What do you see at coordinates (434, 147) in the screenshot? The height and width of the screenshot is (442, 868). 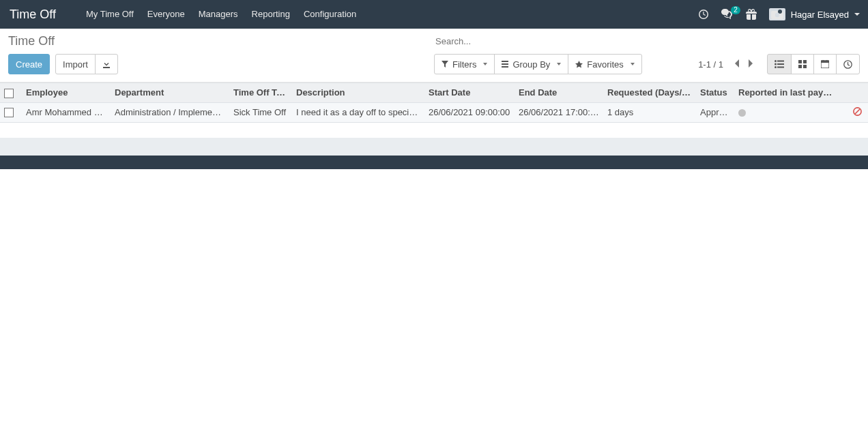 I see `footer-gray-band` at bounding box center [434, 147].